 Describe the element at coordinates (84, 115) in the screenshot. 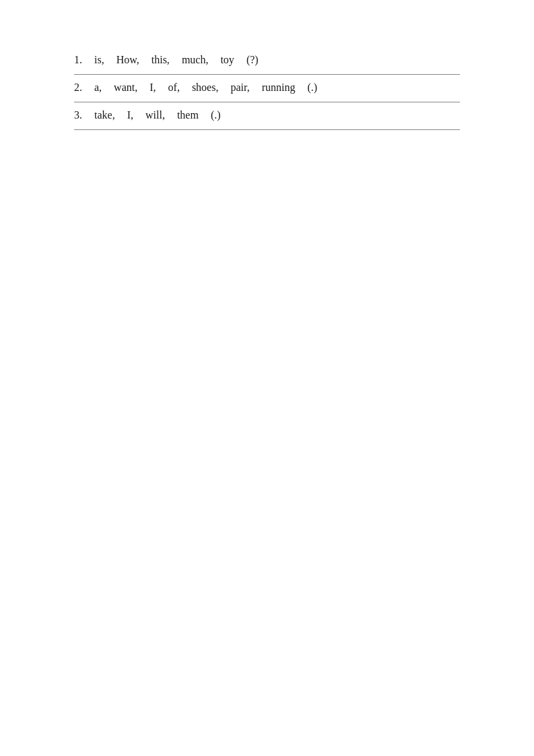

I see `item-number-3: 3.` at that location.